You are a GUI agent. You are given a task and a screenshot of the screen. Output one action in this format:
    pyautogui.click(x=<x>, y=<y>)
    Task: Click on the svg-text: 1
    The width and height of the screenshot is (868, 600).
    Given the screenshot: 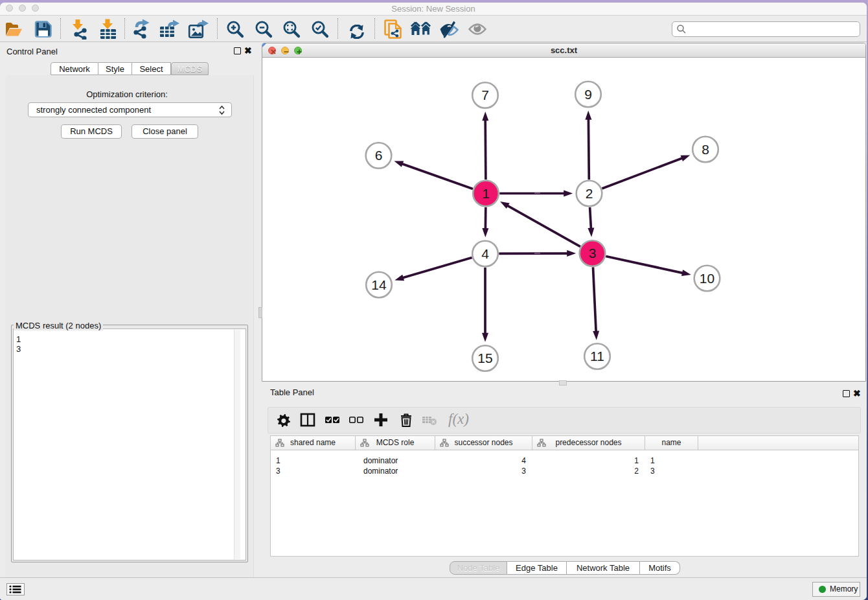 What is the action you would take?
    pyautogui.click(x=486, y=193)
    